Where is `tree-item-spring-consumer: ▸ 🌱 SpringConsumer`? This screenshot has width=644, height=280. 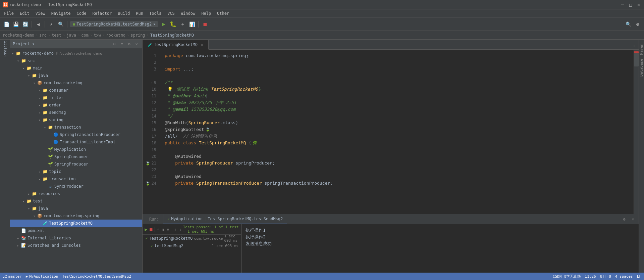 tree-item-spring-consumer: ▸ 🌱 SpringConsumer is located at coordinates (76, 157).